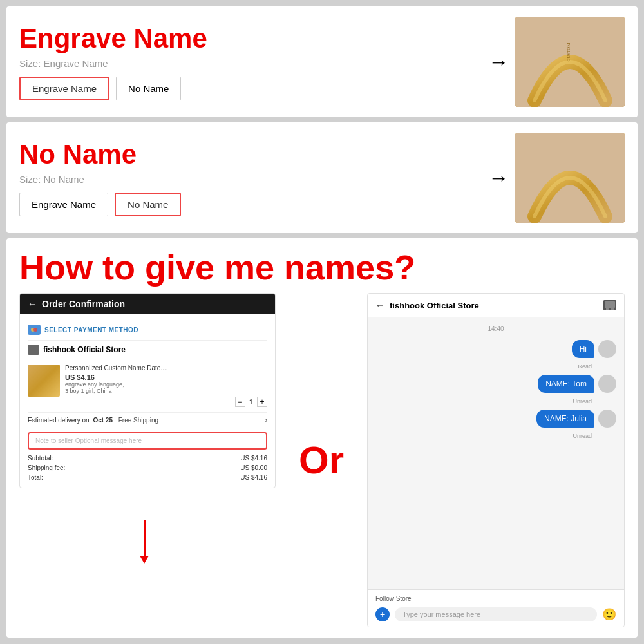 The image size is (644, 644). What do you see at coordinates (496, 384) in the screenshot?
I see `chat-message-2: NAME: Tom` at bounding box center [496, 384].